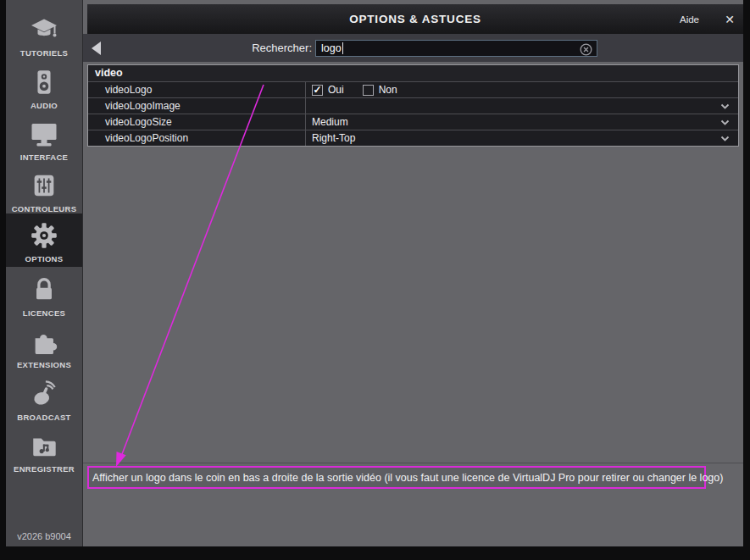 The image size is (750, 560). Describe the element at coordinates (44, 417) in the screenshot. I see `sidebar-item-label: BROADCAST` at that location.